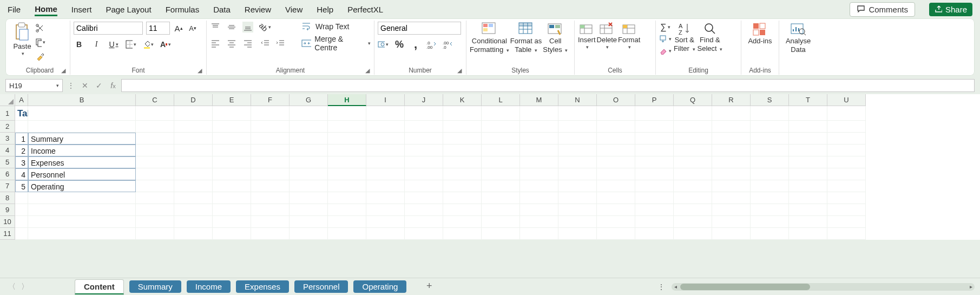 The width and height of the screenshot is (980, 295). Describe the element at coordinates (22, 39) in the screenshot. I see `paste-button: Paste ▾` at that location.